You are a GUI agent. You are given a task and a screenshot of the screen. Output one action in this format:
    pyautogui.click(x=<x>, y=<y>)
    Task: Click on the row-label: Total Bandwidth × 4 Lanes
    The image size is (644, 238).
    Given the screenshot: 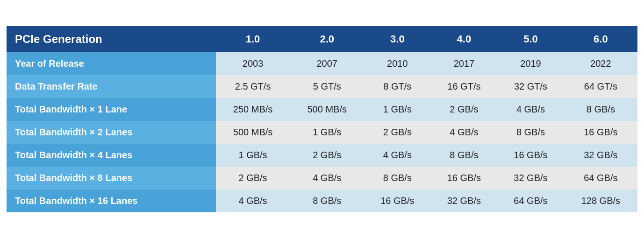 What is the action you would take?
    pyautogui.click(x=111, y=155)
    